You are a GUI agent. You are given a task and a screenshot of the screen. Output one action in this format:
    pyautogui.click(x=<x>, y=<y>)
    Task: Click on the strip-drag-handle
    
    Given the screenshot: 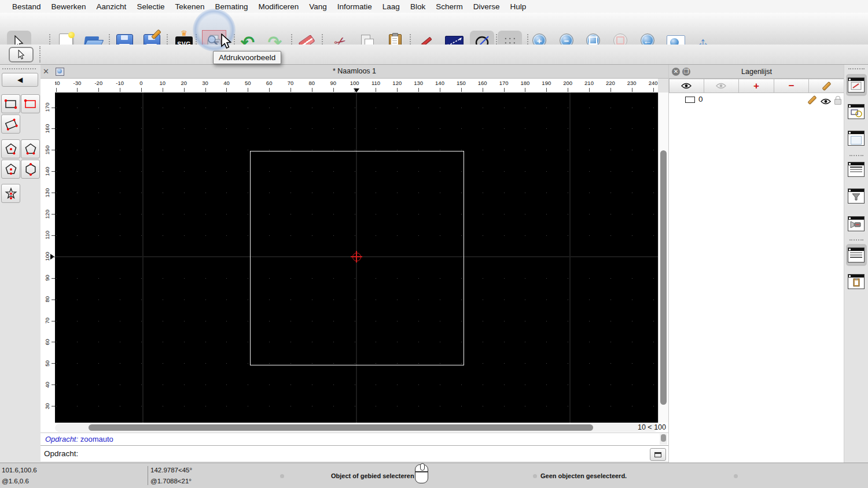 What is the action you would take?
    pyautogui.click(x=856, y=69)
    